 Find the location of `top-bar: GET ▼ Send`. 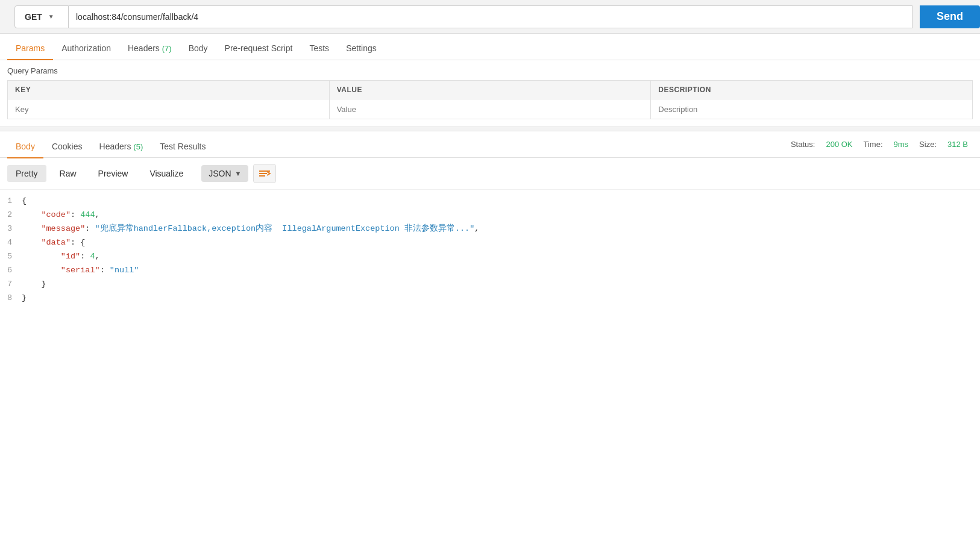

top-bar: GET ▼ Send is located at coordinates (490, 17).